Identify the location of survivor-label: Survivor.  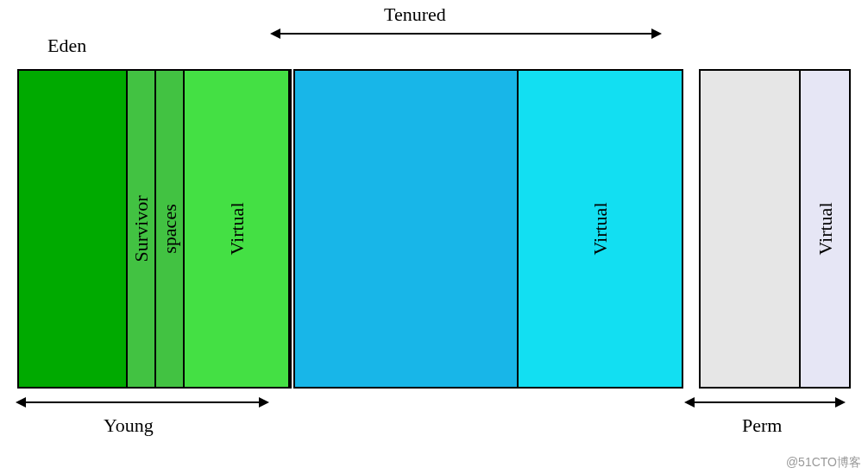
(142, 230).